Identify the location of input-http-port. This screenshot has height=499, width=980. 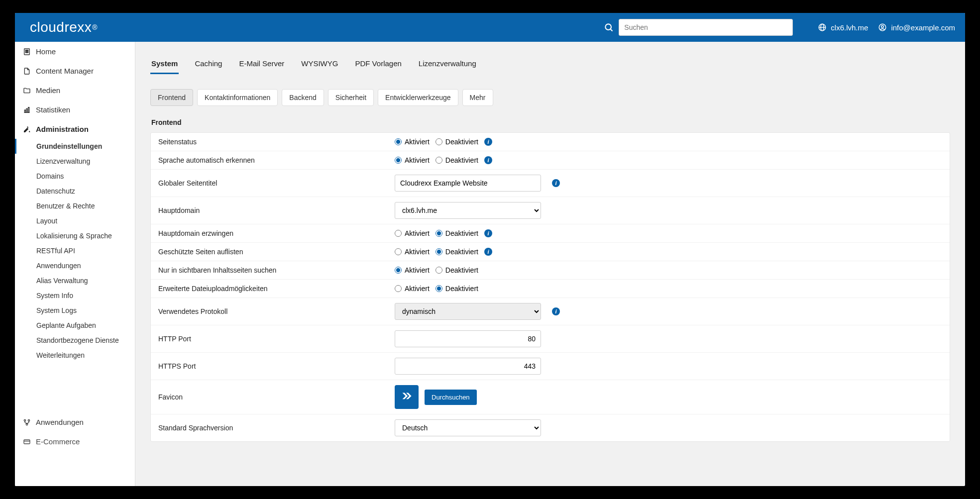
(468, 339).